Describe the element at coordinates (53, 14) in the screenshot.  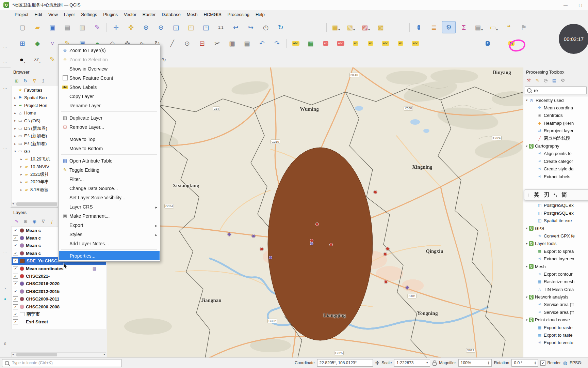
I see `menubar-item: View` at that location.